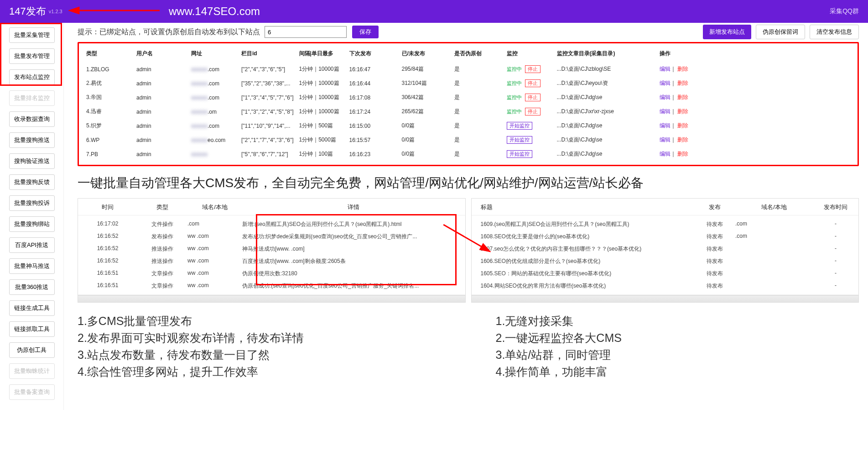  I want to click on sidebar-item: 批量搜狗投诉, so click(32, 203).